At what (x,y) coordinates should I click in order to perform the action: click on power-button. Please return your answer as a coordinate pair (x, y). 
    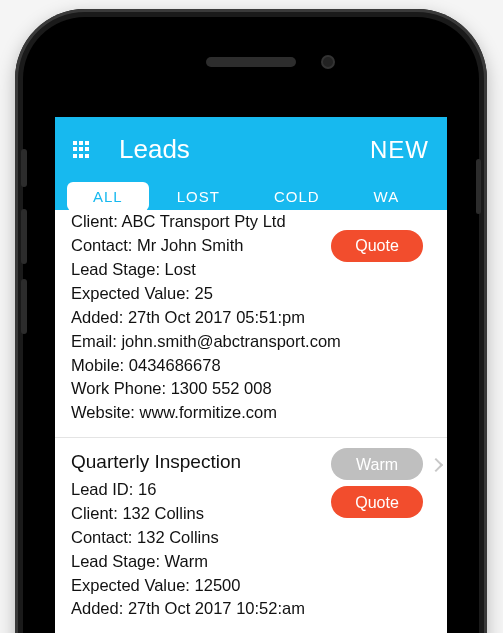
    Looking at the image, I should click on (478, 186).